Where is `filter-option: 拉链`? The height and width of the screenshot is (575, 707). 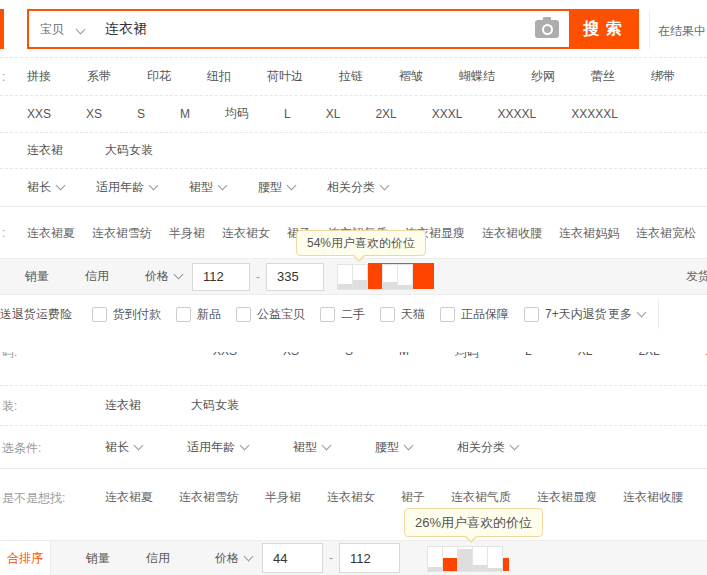
filter-option: 拉链 is located at coordinates (351, 76).